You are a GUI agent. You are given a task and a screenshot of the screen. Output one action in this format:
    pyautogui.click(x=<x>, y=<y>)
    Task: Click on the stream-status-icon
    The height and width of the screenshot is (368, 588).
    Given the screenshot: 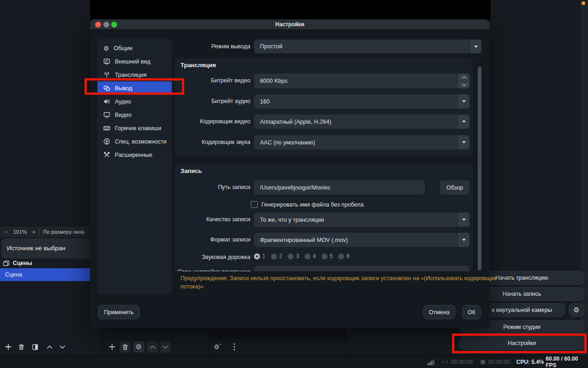 What is the action you would take?
    pyautogui.click(x=445, y=362)
    